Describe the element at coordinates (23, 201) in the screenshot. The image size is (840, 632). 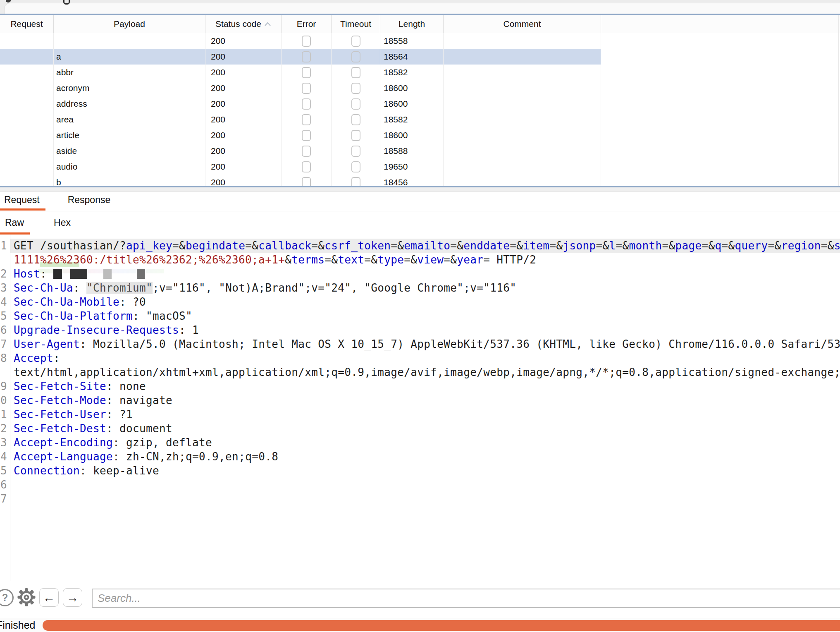
I see `tab-request: Request` at that location.